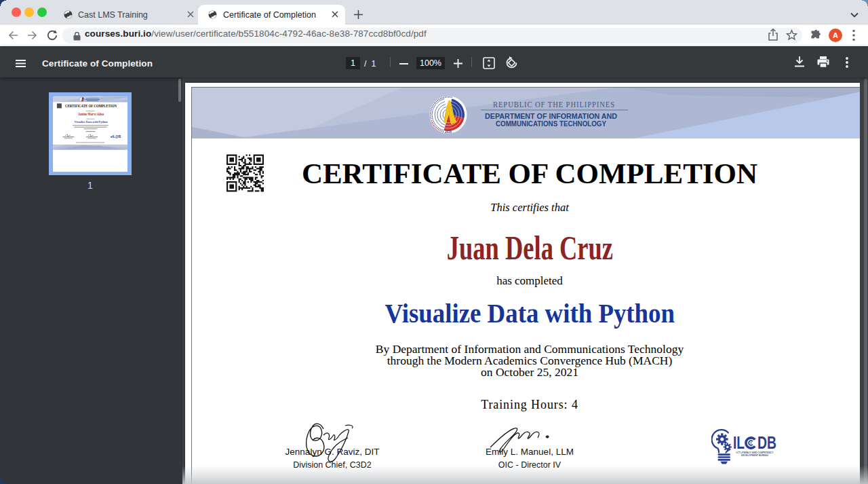  What do you see at coordinates (91, 106) in the screenshot?
I see `svg-text: CERTIFICATE OF COMPLETION` at bounding box center [91, 106].